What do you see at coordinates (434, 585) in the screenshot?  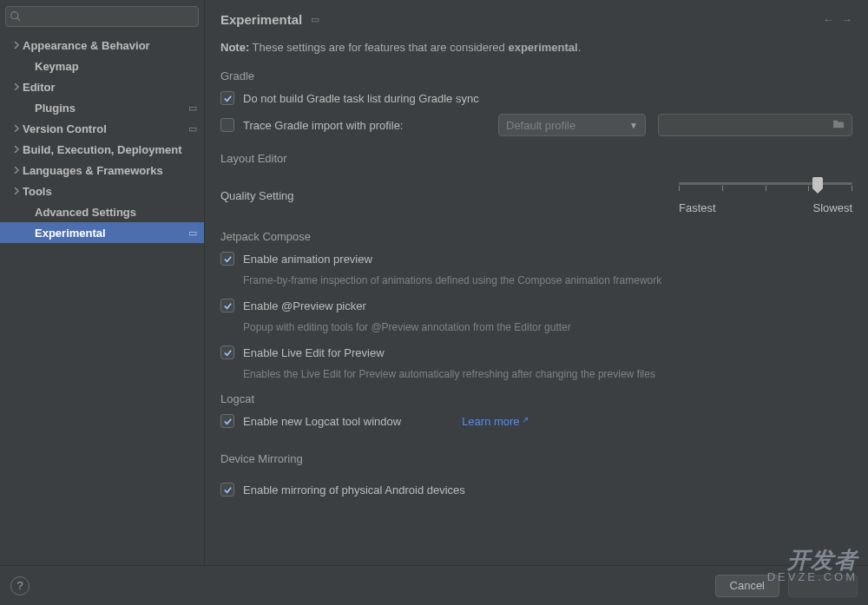 I see `dialog-footer: ? Cancel` at bounding box center [434, 585].